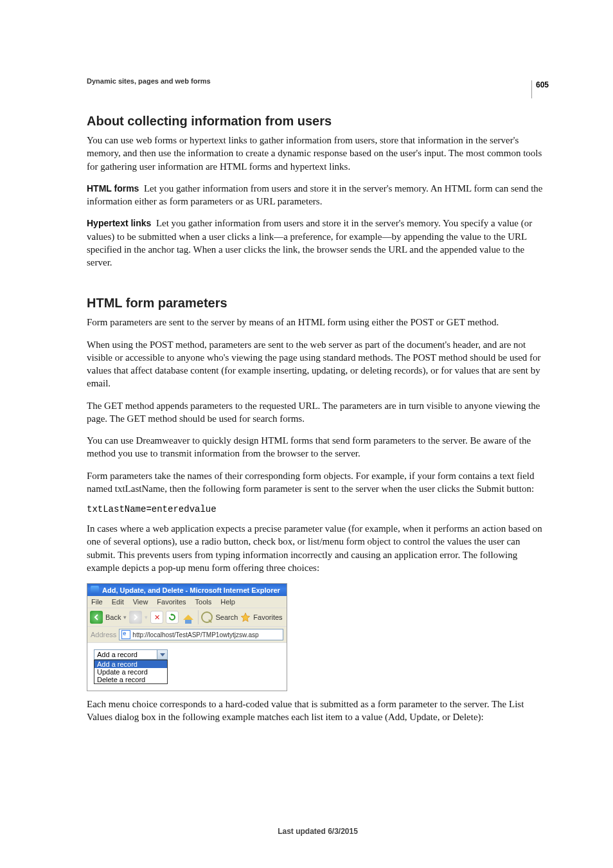 Image resolution: width=613 pixels, height=868 pixels. What do you see at coordinates (97, 602) in the screenshot?
I see `menu-file: File` at bounding box center [97, 602].